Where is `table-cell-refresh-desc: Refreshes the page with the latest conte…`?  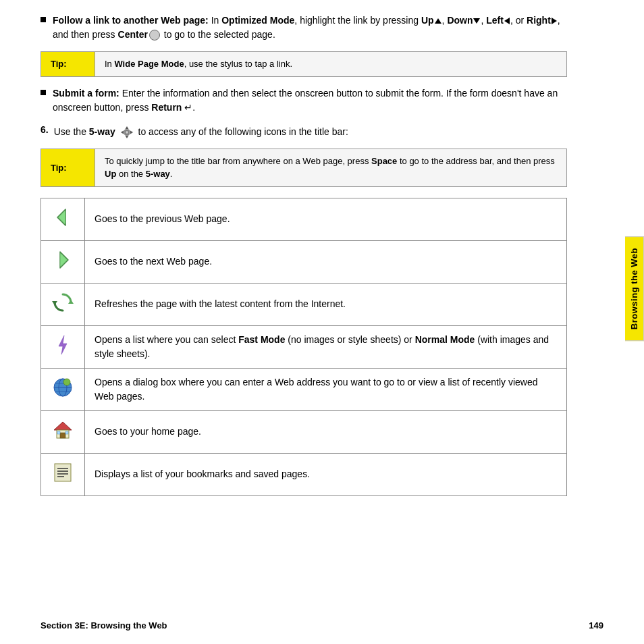 table-cell-refresh-desc: Refreshes the page with the latest conte… is located at coordinates (326, 304).